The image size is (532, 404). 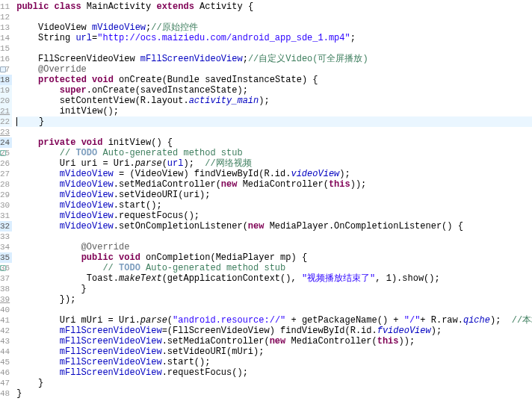 What do you see at coordinates (119, 28) in the screenshot?
I see `code-token: mVideoView` at bounding box center [119, 28].